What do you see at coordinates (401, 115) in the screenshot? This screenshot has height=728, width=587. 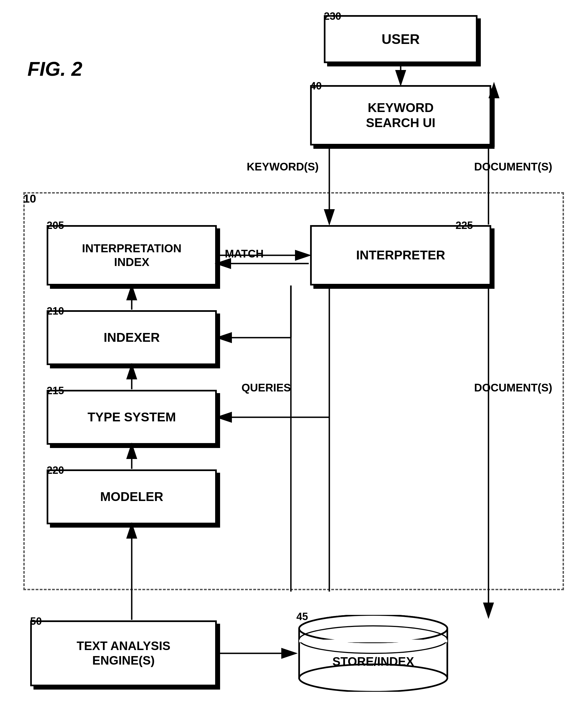 I see `keyword-search-ui-box: KEYWORD SEARCH UI` at bounding box center [401, 115].